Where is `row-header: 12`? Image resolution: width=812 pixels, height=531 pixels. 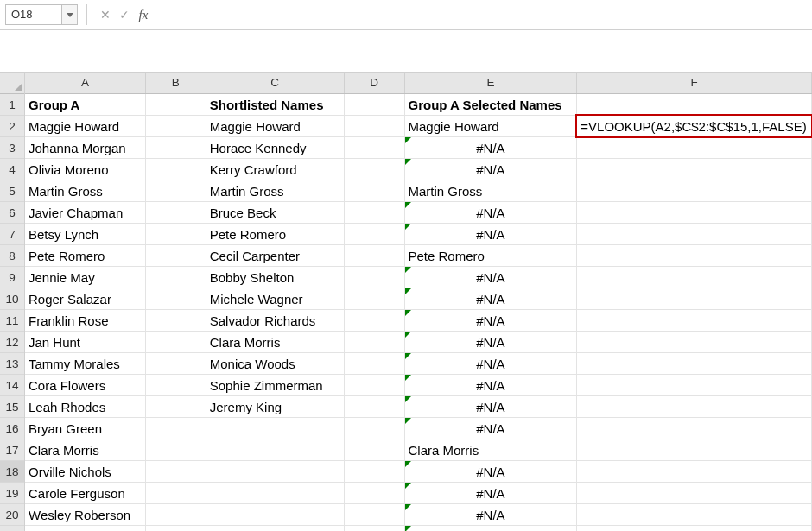 row-header: 12 is located at coordinates (12, 342).